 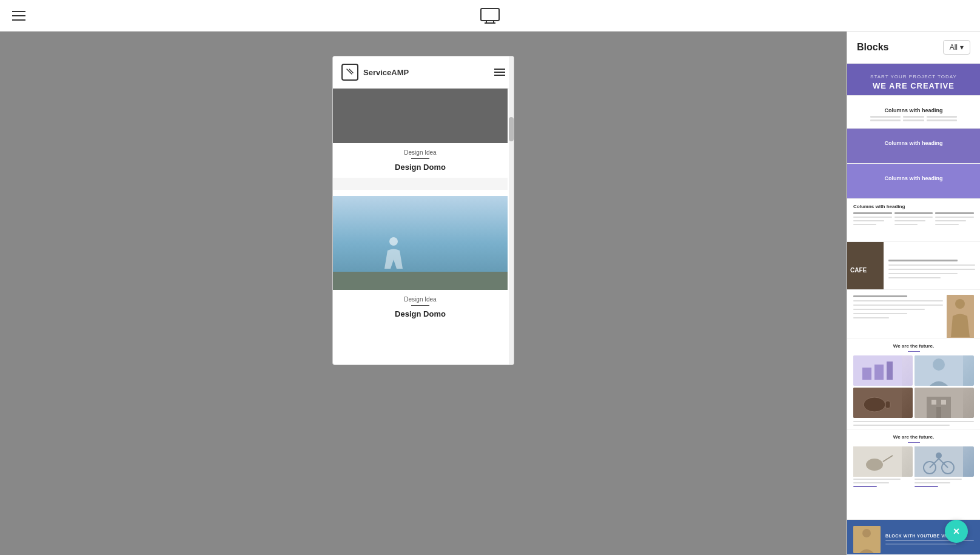 I want to click on preview-card-2-image, so click(x=420, y=243).